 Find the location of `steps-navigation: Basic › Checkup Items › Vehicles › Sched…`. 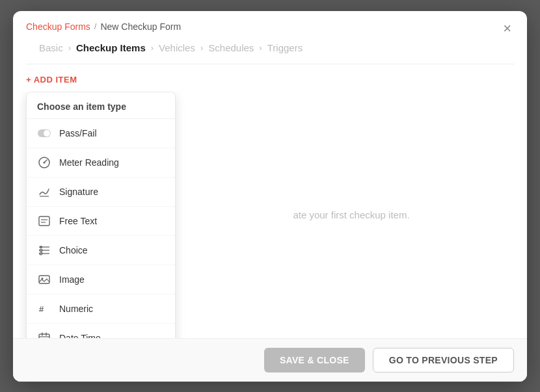

steps-navigation: Basic › Checkup Items › Vehicles › Sched… is located at coordinates (270, 53).